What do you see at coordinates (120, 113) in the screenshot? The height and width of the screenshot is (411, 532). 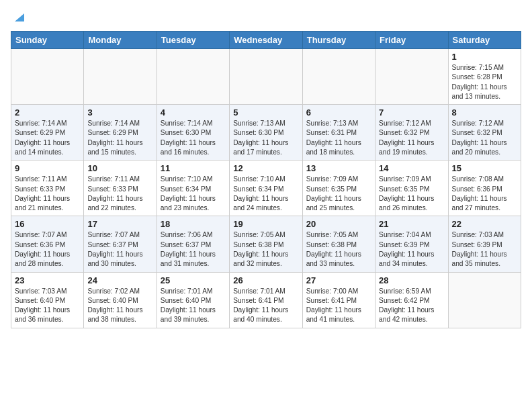 I see `day-number: 3` at bounding box center [120, 113].